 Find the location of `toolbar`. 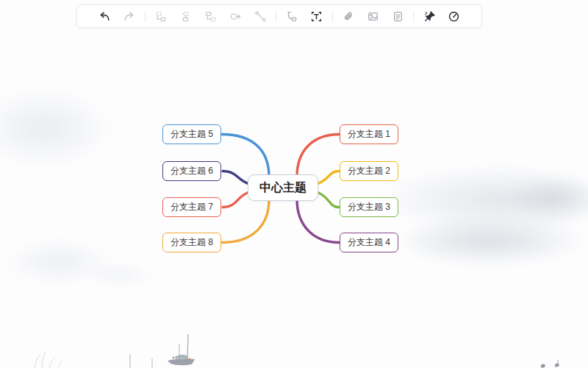

toolbar is located at coordinates (279, 16).